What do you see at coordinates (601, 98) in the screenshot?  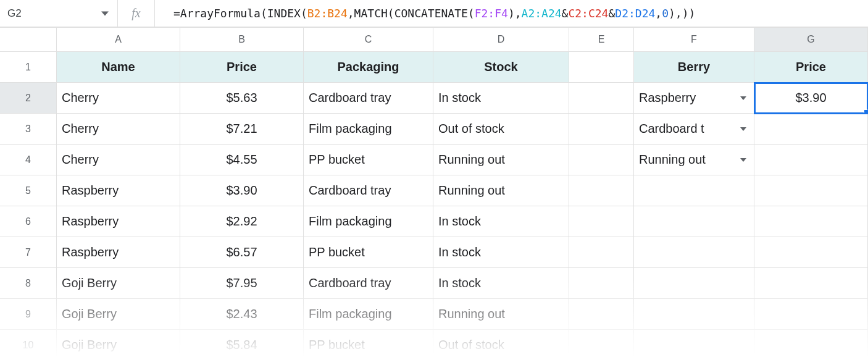 I see `cell-E2` at bounding box center [601, 98].